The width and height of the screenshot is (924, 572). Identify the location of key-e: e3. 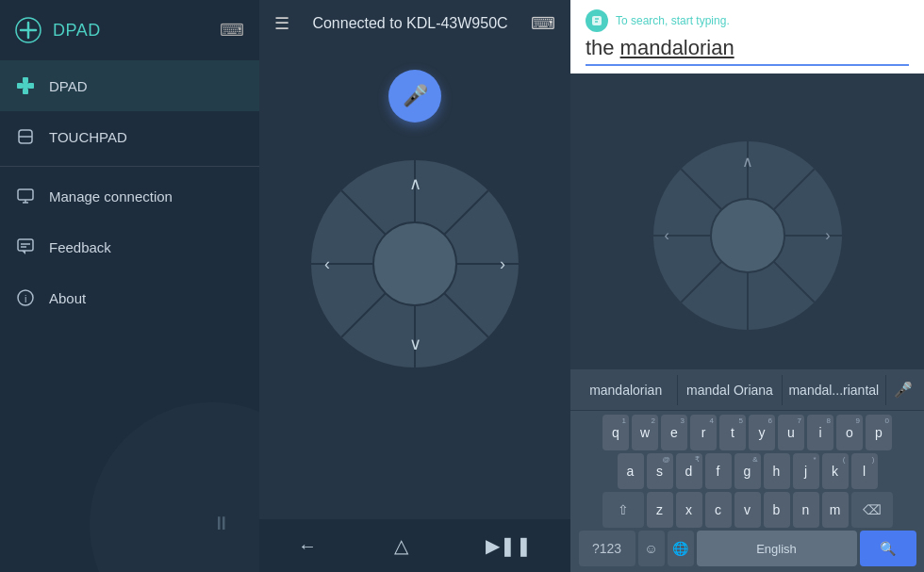
(674, 433).